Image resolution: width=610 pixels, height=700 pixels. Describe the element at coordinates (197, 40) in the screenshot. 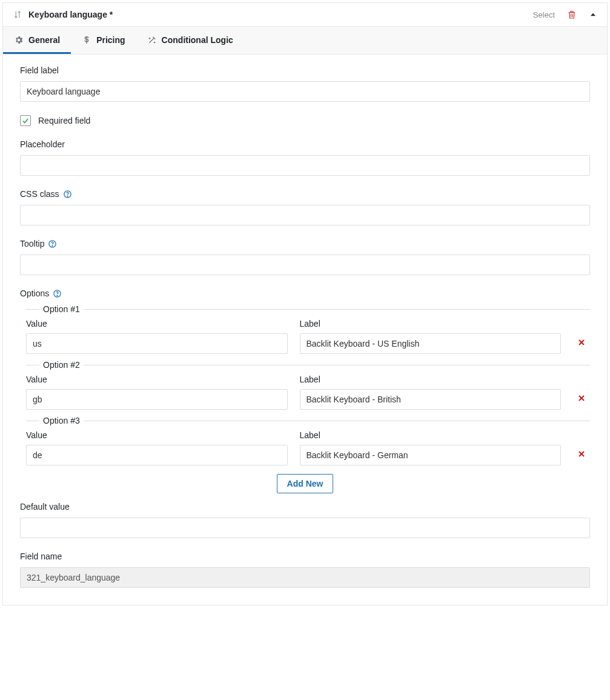

I see `tab-label: Conditional Logic` at that location.